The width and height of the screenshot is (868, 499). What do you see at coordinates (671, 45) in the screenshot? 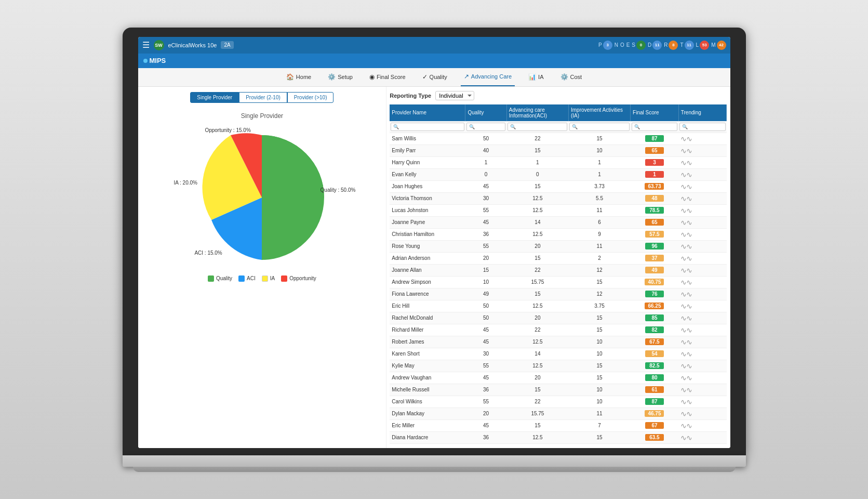
I see `nav-badge-R: R8` at bounding box center [671, 45].